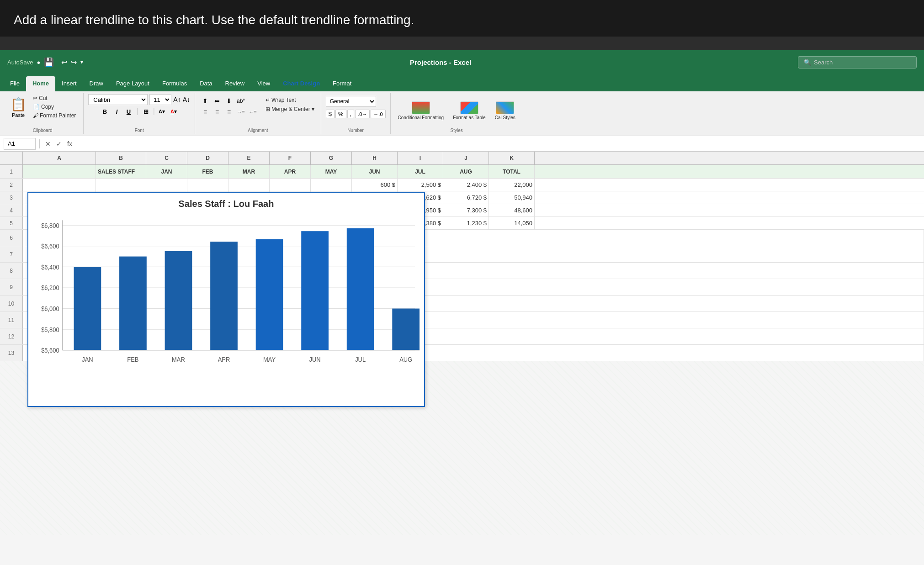  I want to click on fill-color-button: A▾, so click(162, 111).